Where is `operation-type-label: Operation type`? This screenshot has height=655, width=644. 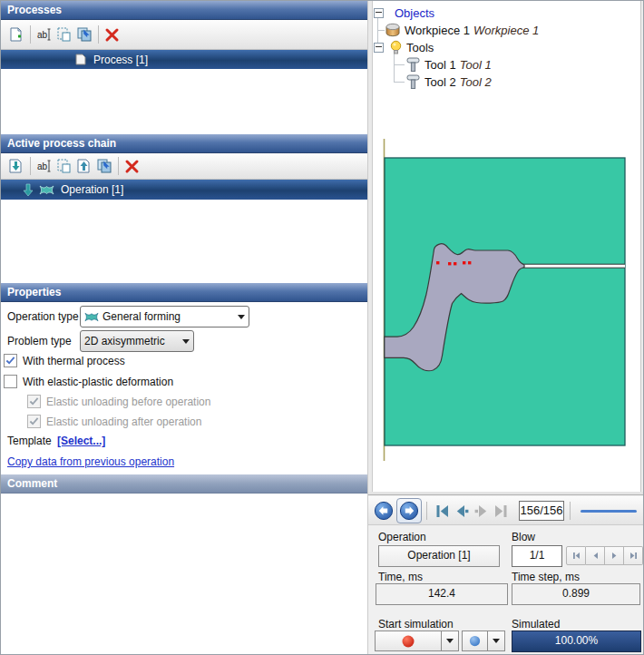 operation-type-label: Operation type is located at coordinates (44, 317).